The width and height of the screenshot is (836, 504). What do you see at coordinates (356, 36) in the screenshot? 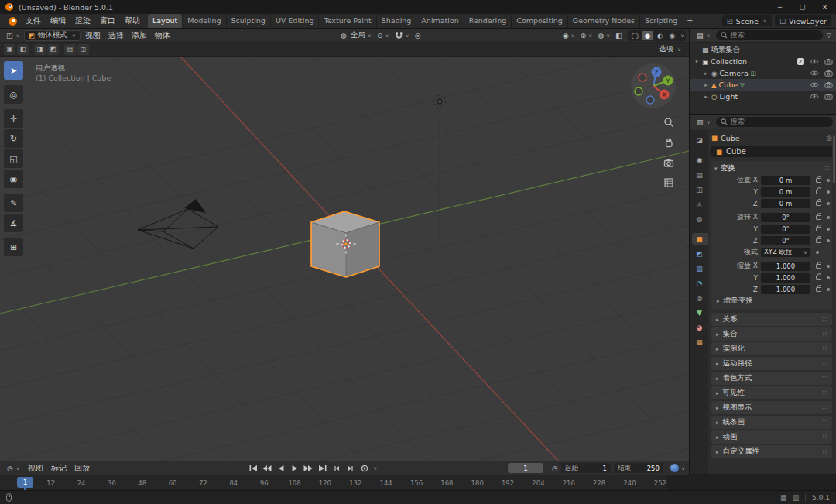
I see `orientation-dropdown: ◍ 全局 ∨` at bounding box center [356, 36].